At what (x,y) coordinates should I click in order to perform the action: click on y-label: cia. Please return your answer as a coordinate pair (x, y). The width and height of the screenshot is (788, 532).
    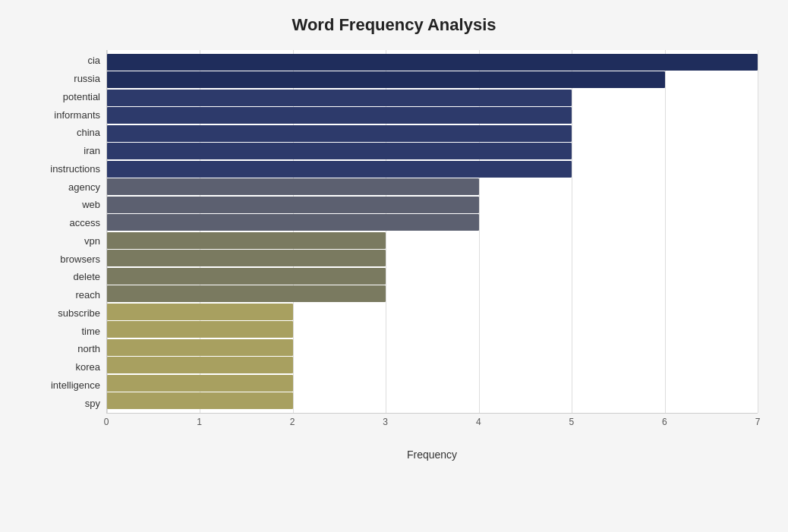
    Looking at the image, I should click on (65, 61).